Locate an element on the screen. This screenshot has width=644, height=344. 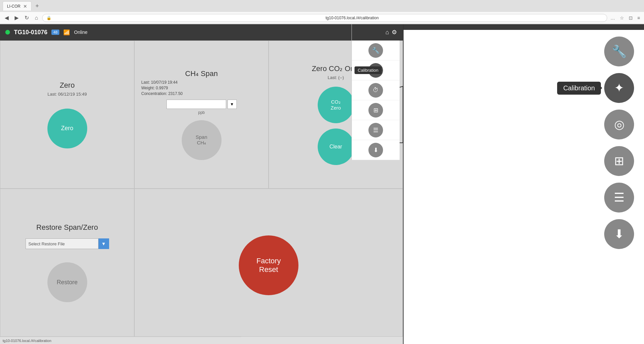
zero-button: Zero is located at coordinates (67, 129).